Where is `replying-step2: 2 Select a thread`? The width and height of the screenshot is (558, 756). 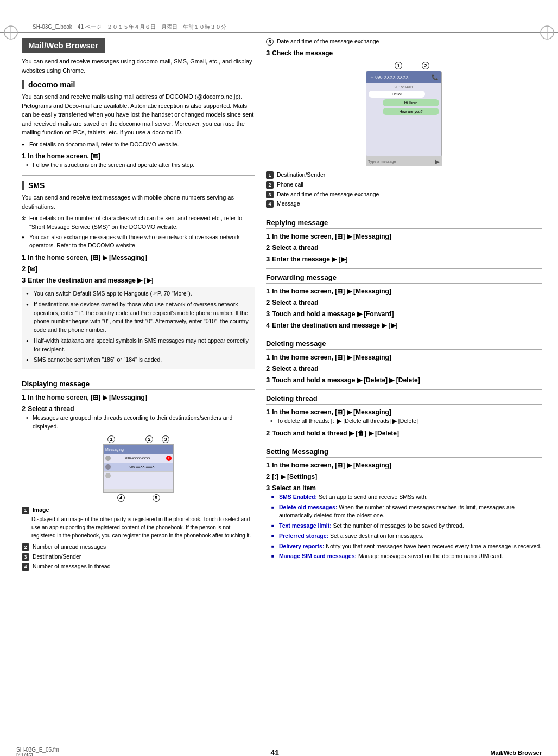 replying-step2: 2 Select a thread is located at coordinates (404, 247).